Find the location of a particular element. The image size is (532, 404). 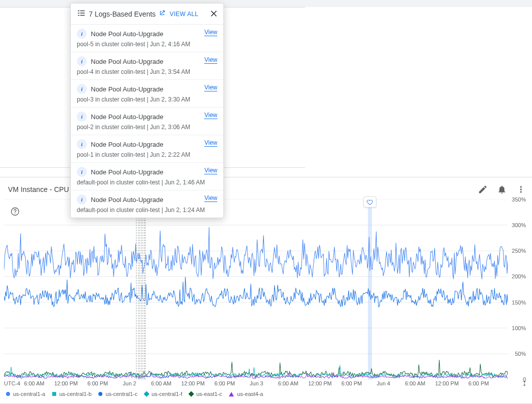

legend-item: us-central1-f is located at coordinates (164, 394).